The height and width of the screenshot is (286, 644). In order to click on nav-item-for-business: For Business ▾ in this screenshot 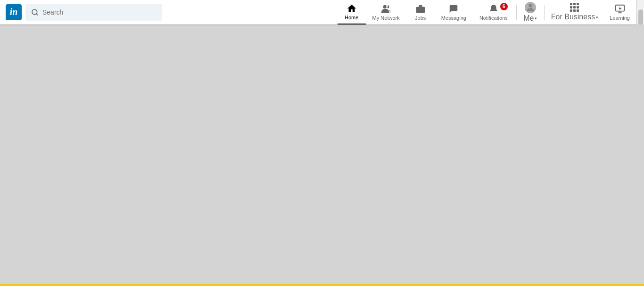, I will do `click(575, 12)`.